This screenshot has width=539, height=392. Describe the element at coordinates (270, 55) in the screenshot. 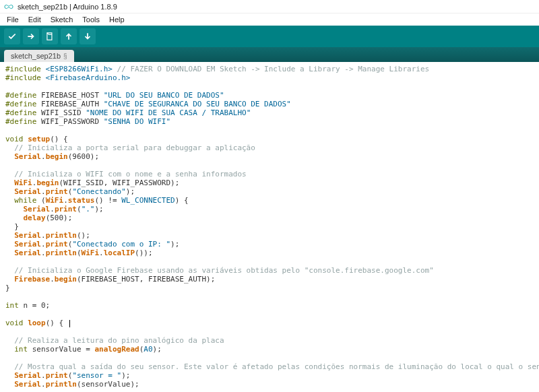

I see `tab-bar: sketch_sep21b§` at that location.